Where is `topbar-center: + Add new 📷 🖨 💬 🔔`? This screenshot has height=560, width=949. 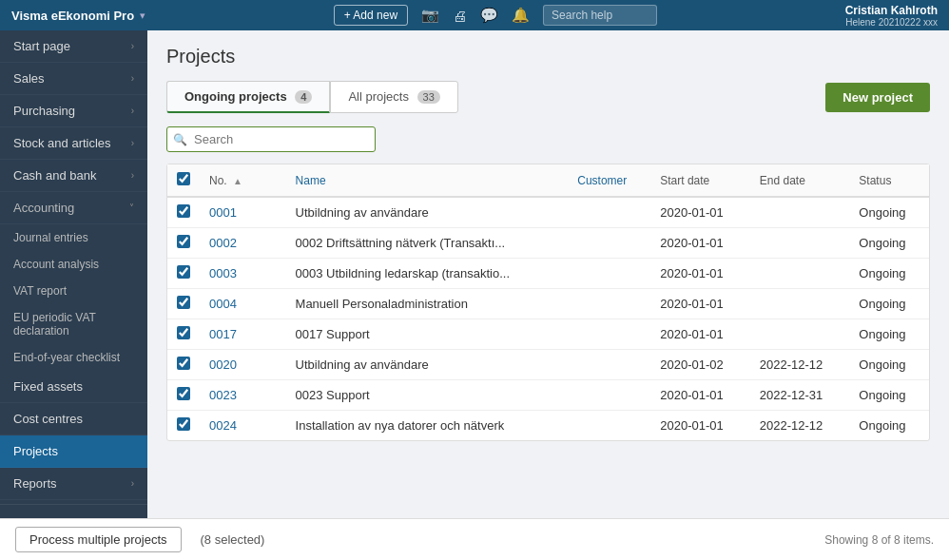
topbar-center: + Add new 📷 🖨 💬 🔔 is located at coordinates (495, 15).